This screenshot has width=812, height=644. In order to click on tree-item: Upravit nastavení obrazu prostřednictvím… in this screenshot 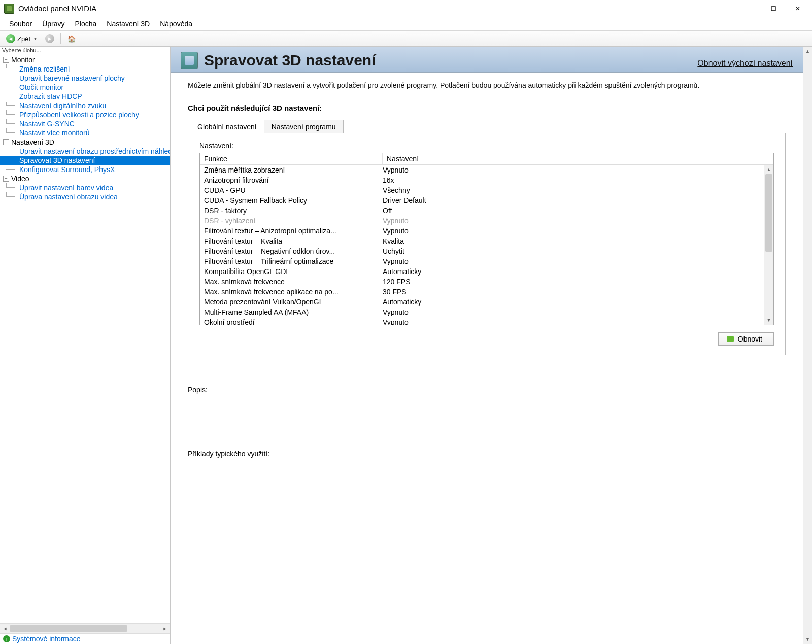, I will do `click(85, 151)`.